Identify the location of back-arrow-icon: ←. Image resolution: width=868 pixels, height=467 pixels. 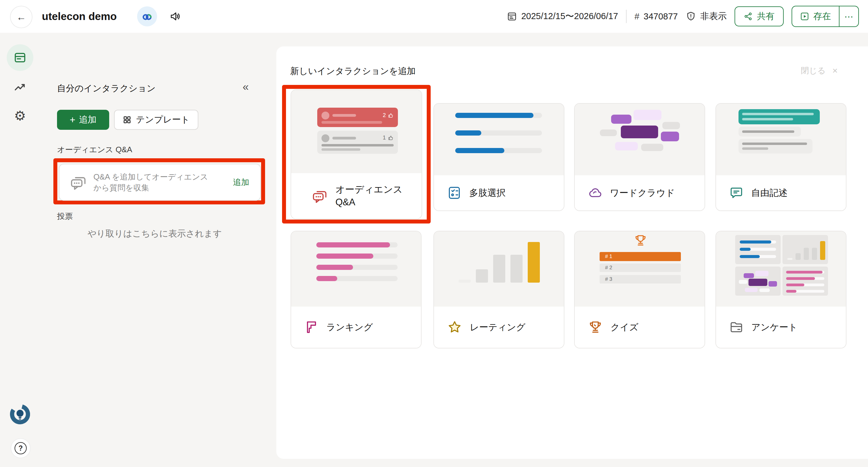
(21, 17).